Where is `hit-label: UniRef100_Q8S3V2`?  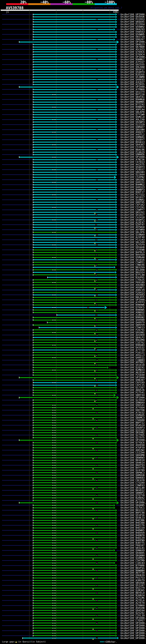 hit-label: UniRef100_Q8S3V2 is located at coordinates (133, 212).